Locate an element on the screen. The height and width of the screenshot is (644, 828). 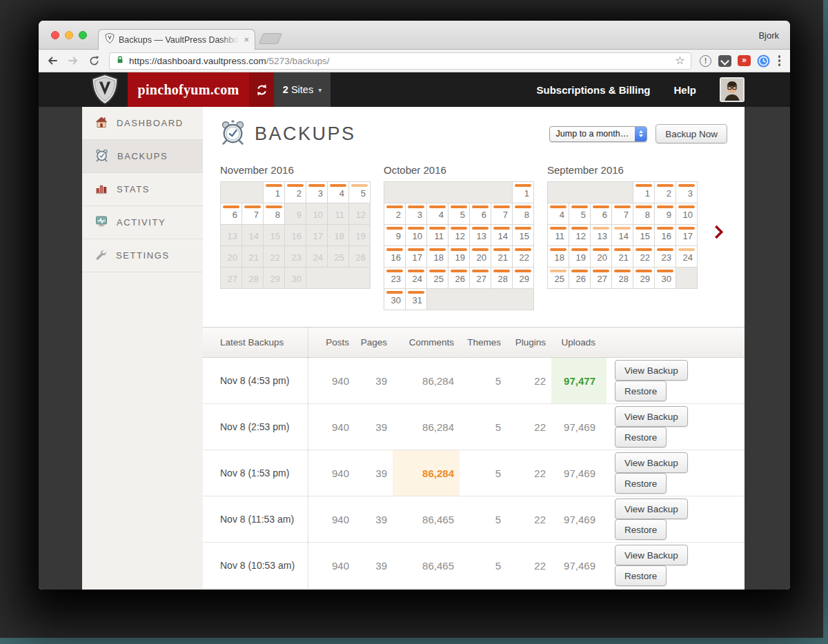
new-tab-button is located at coordinates (270, 39).